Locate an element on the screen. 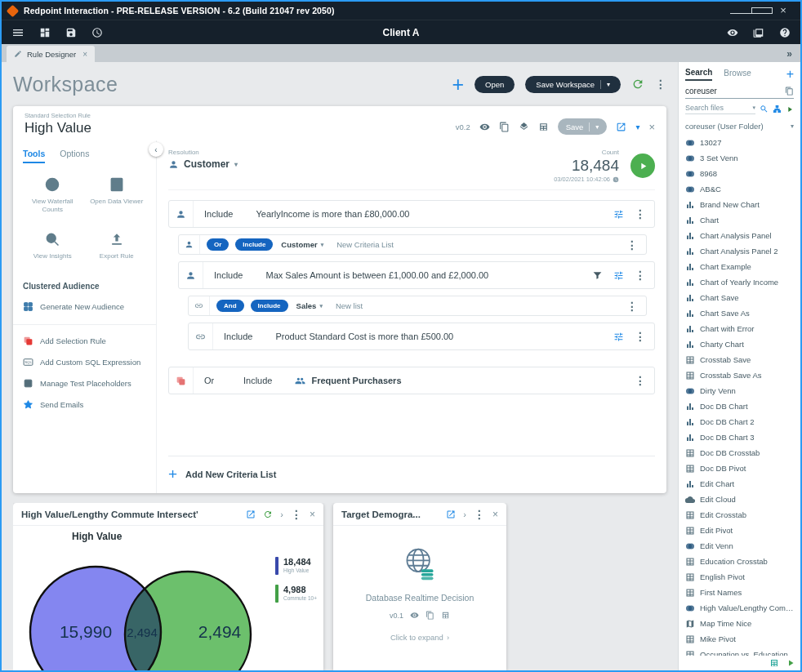  operator-select: Or is located at coordinates (224, 381).